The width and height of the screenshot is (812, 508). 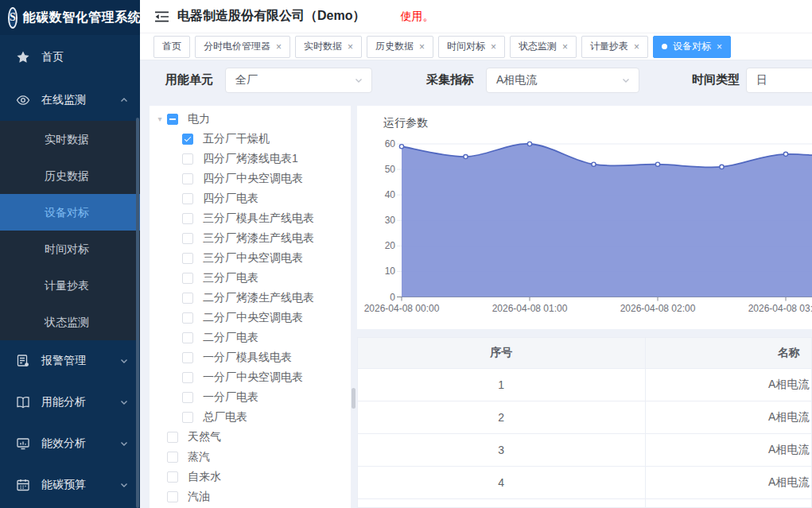 What do you see at coordinates (81, 17) in the screenshot?
I see `app-title: 能碳数智化管理系统` at bounding box center [81, 17].